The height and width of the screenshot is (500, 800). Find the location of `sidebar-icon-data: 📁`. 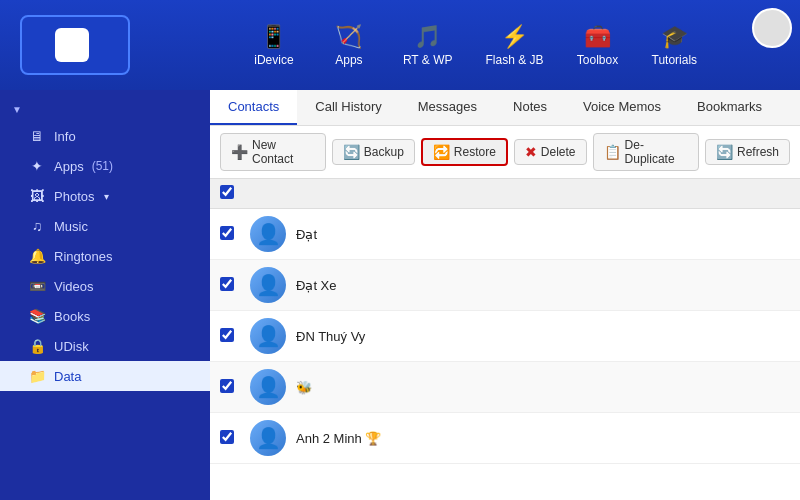

sidebar-icon-data: 📁 is located at coordinates (37, 376).